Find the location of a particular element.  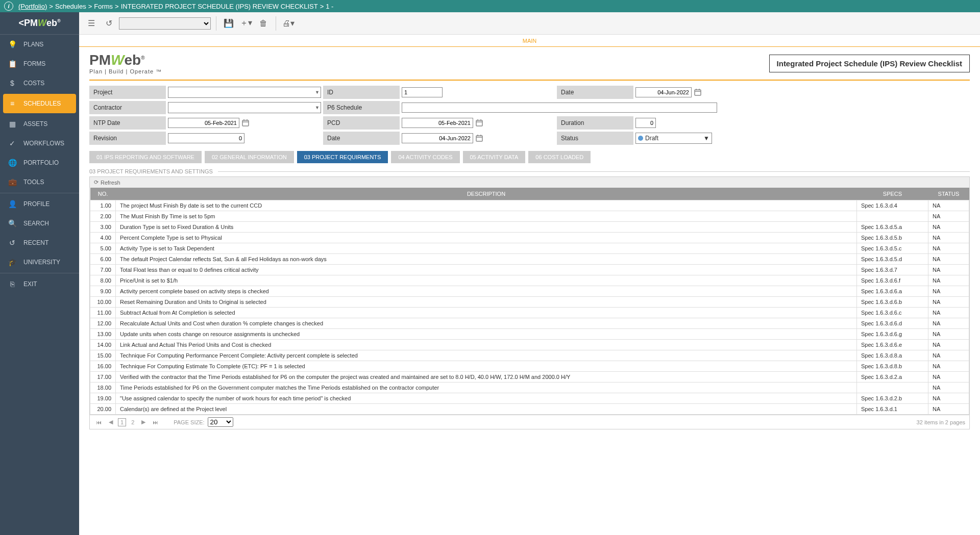

section-tab-2: 03 PROJECT REQUIRMENTS is located at coordinates (343, 157).